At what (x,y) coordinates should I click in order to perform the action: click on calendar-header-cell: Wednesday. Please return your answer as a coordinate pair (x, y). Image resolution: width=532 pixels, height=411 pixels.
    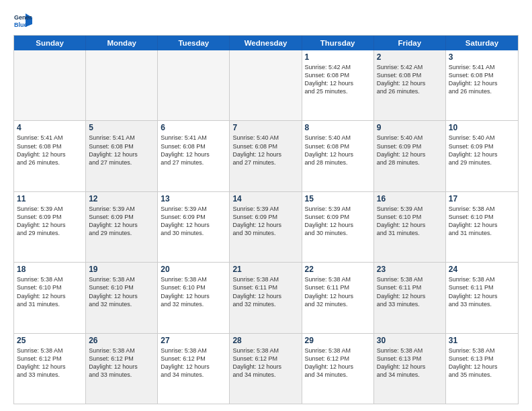
    Looking at the image, I should click on (266, 43).